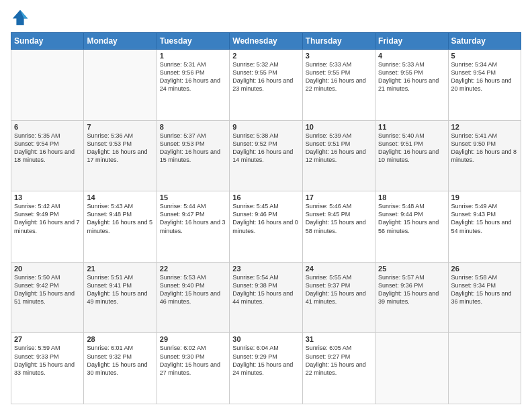  What do you see at coordinates (412, 298) in the screenshot?
I see `calendar-cell: 25Sunrise: 5:57 AM Sunset: 9:36 PM Dayli…` at bounding box center [412, 298].